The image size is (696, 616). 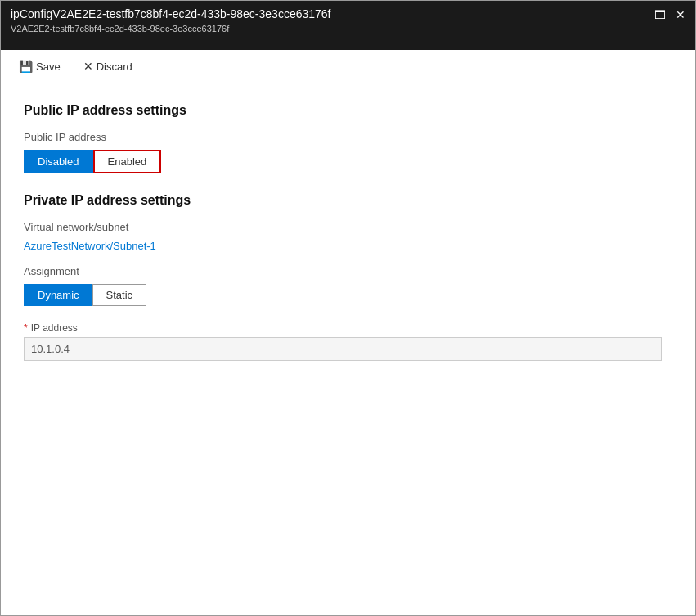 I want to click on required-mark: *, so click(x=26, y=328).